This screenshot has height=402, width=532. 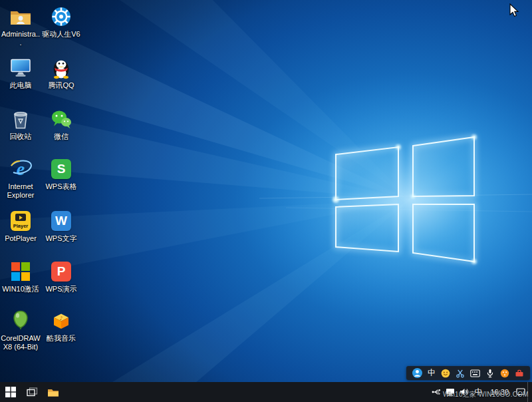 What do you see at coordinates (61, 68) in the screenshot?
I see `qq-penguin-icon` at bounding box center [61, 68].